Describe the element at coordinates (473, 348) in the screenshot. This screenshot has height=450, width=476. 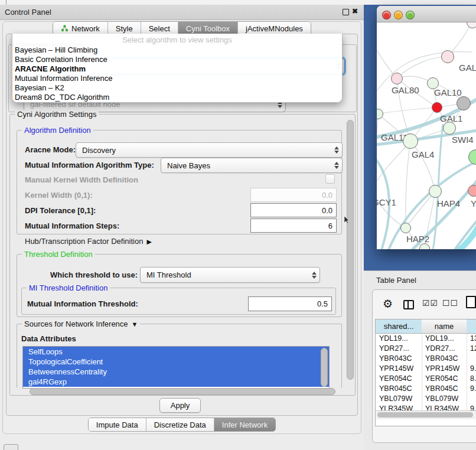
I see `table-cell: 12` at that location.